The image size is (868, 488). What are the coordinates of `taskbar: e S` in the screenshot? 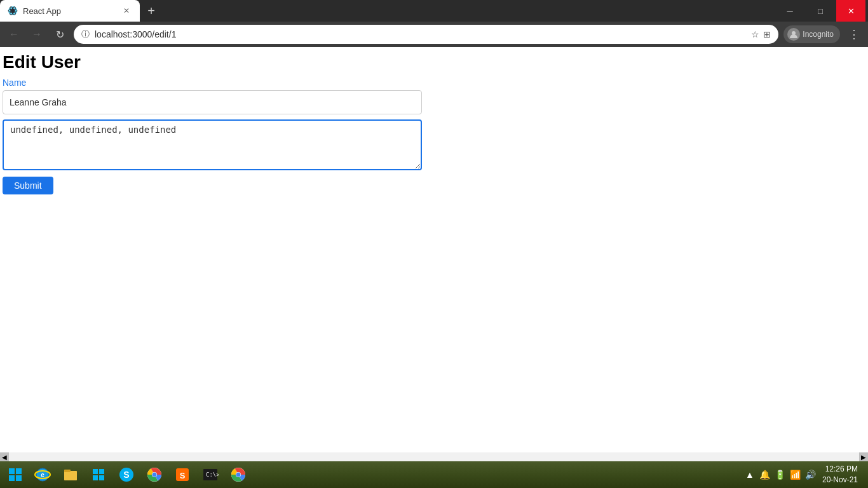 It's located at (434, 475).